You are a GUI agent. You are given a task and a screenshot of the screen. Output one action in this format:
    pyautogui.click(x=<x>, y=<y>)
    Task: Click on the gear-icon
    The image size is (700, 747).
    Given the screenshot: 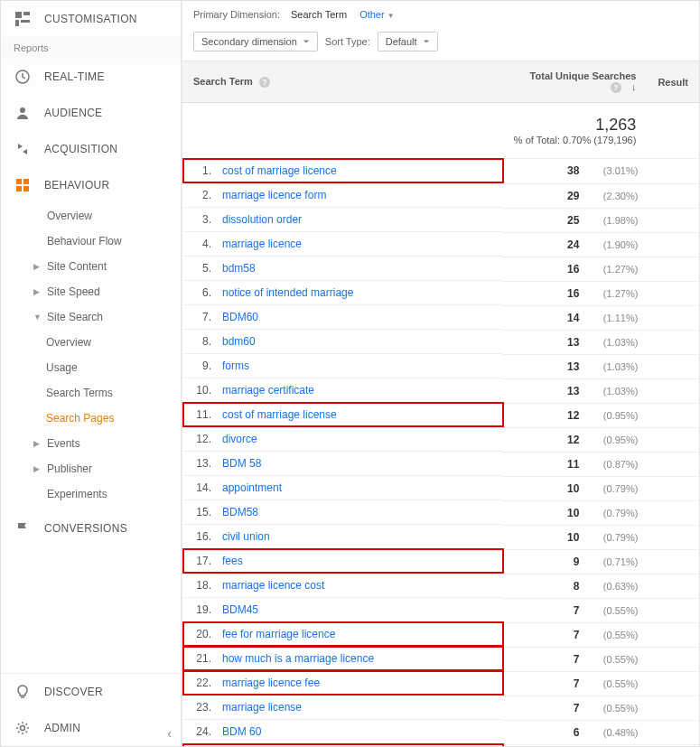 What is the action you would take?
    pyautogui.click(x=23, y=728)
    